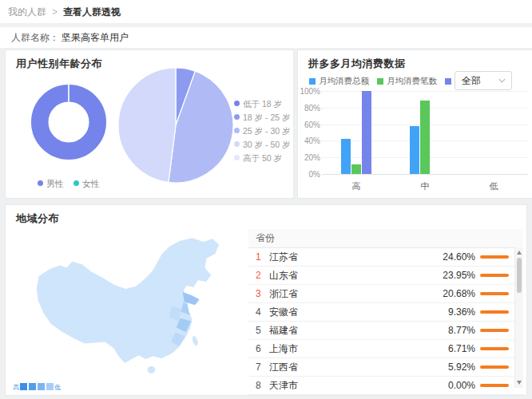  What do you see at coordinates (425, 187) in the screenshot?
I see `x-axis-category-label: 中` at bounding box center [425, 187].